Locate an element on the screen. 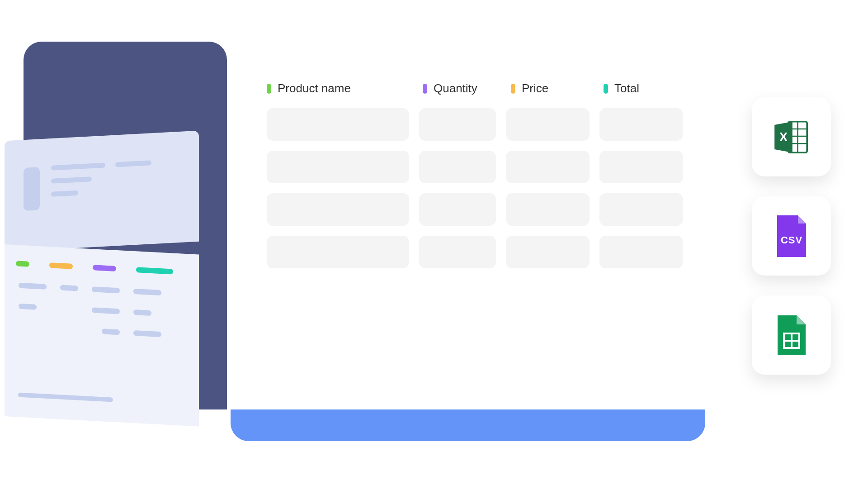 The height and width of the screenshot is (495, 868). mini-col-green is located at coordinates (23, 264).